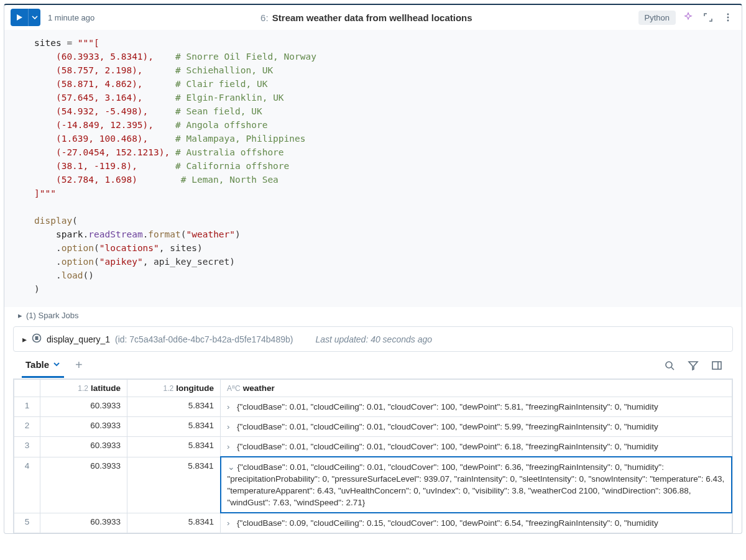 The width and height of the screenshot is (746, 560). What do you see at coordinates (265, 17) in the screenshot?
I see `cell-number: 6:` at bounding box center [265, 17].